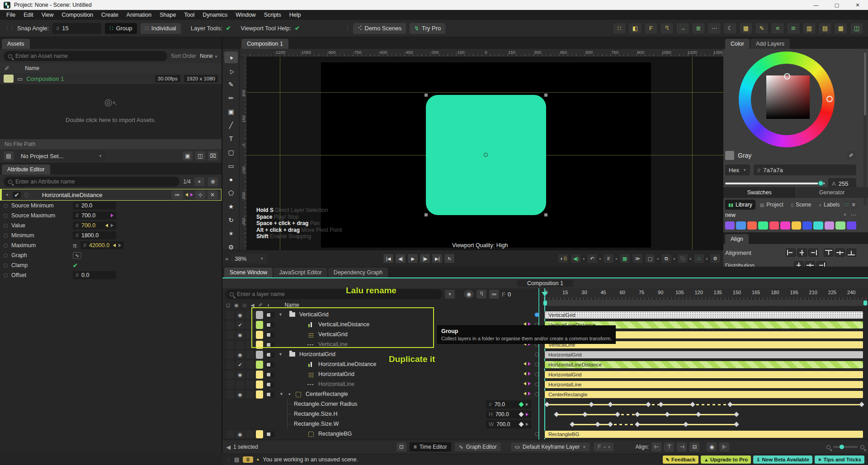 This screenshot has width=868, height=465. I want to click on keyframe-value-field: H700.0, so click(509, 414).